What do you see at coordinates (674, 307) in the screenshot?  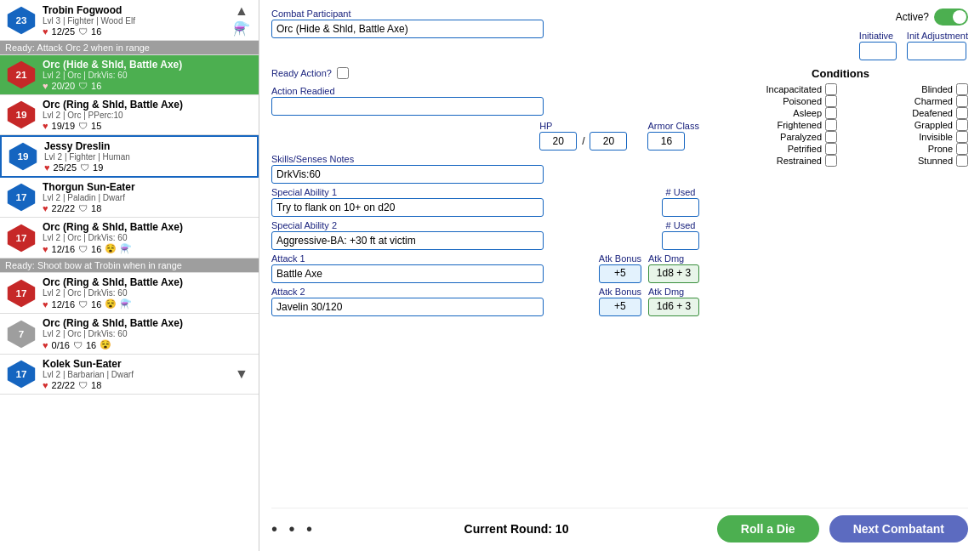 I see `attack2-dmg: 1d6 + 3` at bounding box center [674, 307].